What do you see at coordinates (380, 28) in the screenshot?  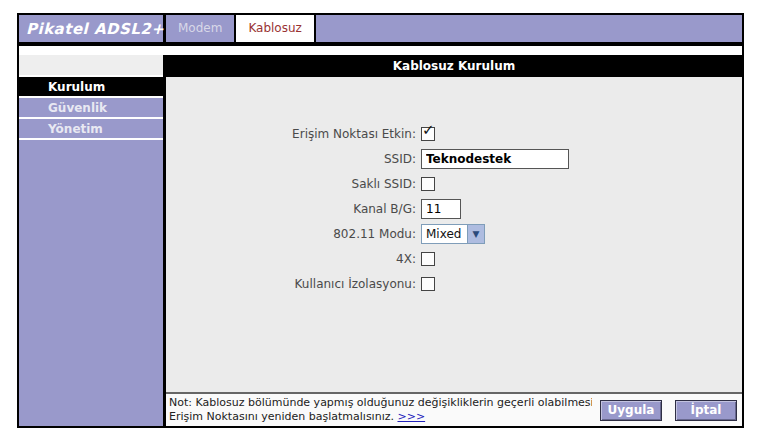 I see `header-bar: Pikatel ADSL2+ Modem Kablosuz` at bounding box center [380, 28].